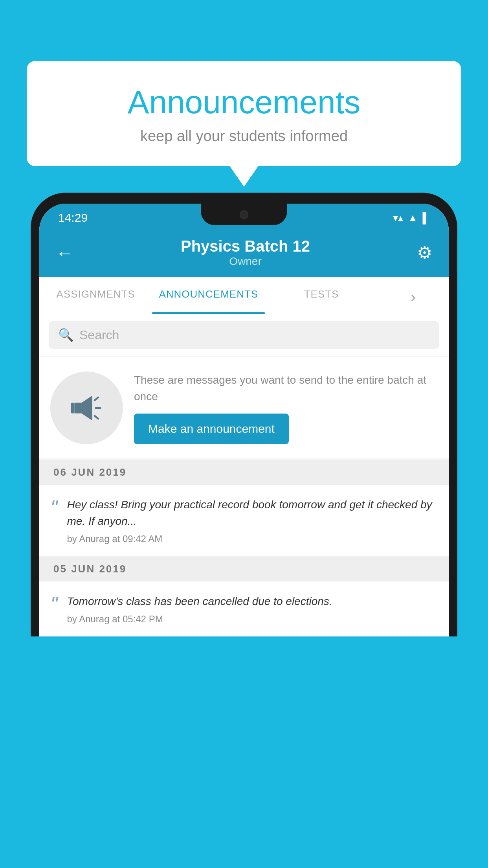 This screenshot has height=868, width=488. Describe the element at coordinates (96, 296) in the screenshot. I see `tab-assignments: ASSIGNMENTS` at that location.